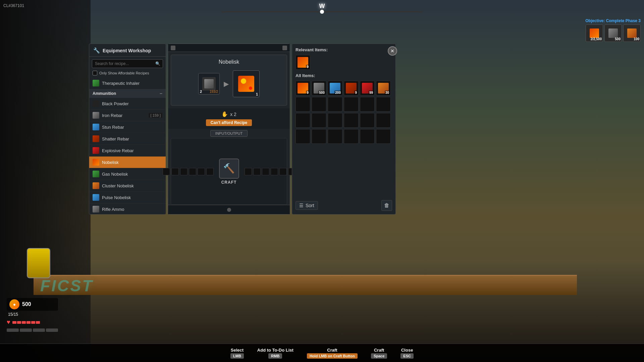  What do you see at coordinates (344, 112) in the screenshot?
I see `all-items-grid: 9 500 200 9 99 30` at bounding box center [344, 112].